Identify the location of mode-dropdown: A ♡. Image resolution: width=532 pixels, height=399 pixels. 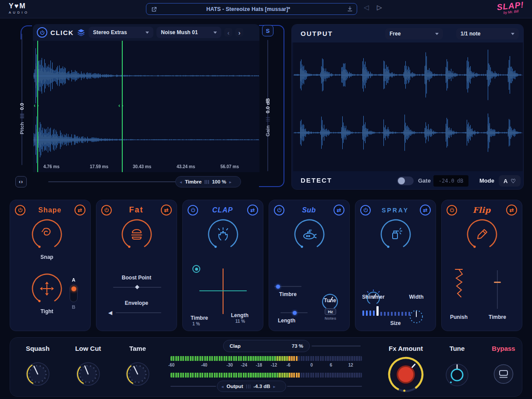
(510, 181).